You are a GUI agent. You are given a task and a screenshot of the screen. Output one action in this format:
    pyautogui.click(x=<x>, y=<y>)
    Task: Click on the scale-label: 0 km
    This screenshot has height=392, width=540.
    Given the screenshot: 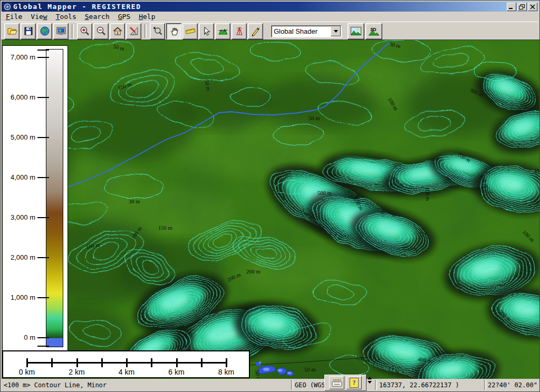 What is the action you would take?
    pyautogui.click(x=27, y=372)
    